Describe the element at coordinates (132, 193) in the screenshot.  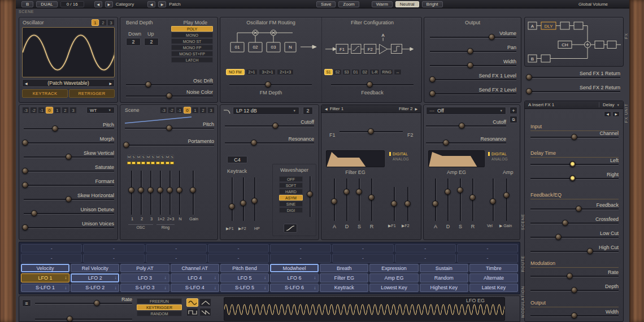
I see `mixer-osc1-slider` at that location.